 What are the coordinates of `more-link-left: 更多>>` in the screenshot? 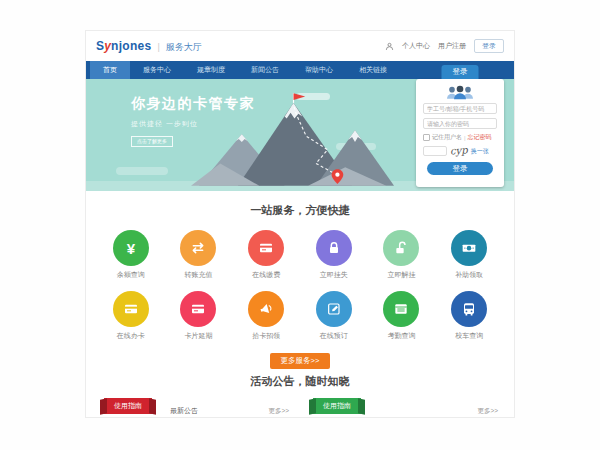 It's located at (278, 410).